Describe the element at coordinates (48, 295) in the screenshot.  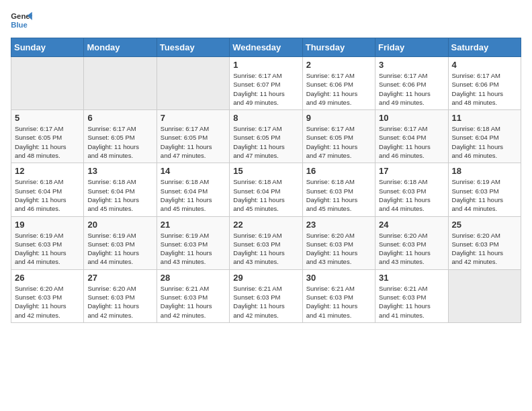
I see `calendar-cell: 26Sunrise: 6:20 AM Sunset: 6:03 PM Dayli…` at that location.